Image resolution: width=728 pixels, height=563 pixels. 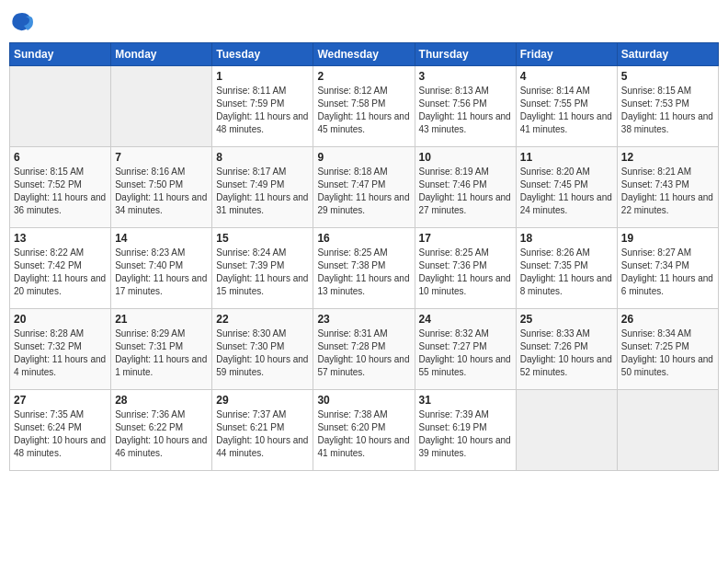 I want to click on day-number: 25, so click(x=566, y=319).